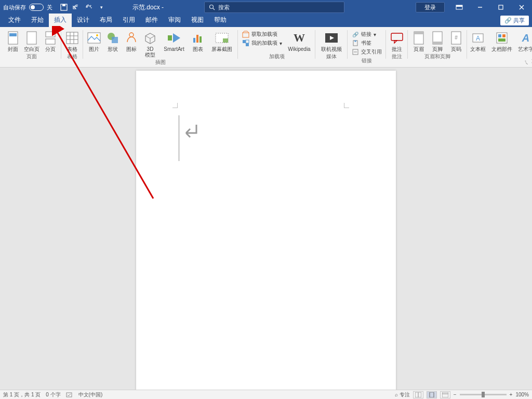 The width and height of the screenshot is (532, 399). I want to click on svg-text: A, so click(478, 38).